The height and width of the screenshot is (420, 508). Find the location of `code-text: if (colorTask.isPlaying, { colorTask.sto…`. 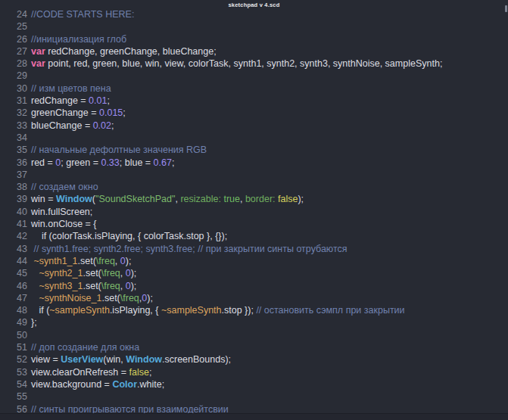

code-text: if (colorTask.isPlaying, { colorTask.sto… is located at coordinates (127, 236).